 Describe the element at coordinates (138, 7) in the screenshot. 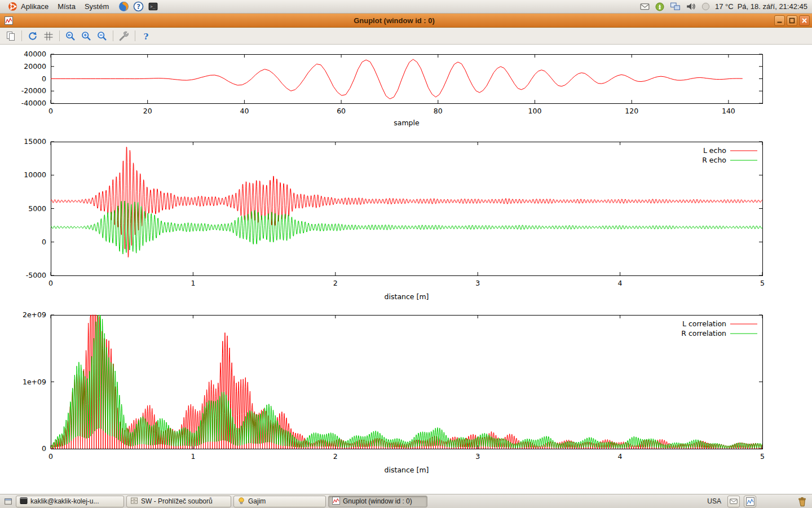

I see `help-launcher-icon: ?` at that location.